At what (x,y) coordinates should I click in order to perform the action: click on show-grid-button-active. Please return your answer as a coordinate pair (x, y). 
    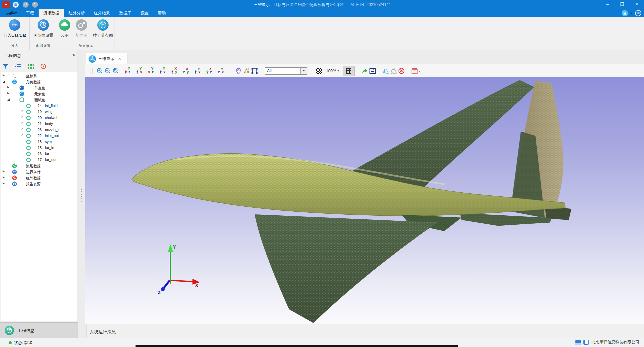
    Looking at the image, I should click on (349, 71).